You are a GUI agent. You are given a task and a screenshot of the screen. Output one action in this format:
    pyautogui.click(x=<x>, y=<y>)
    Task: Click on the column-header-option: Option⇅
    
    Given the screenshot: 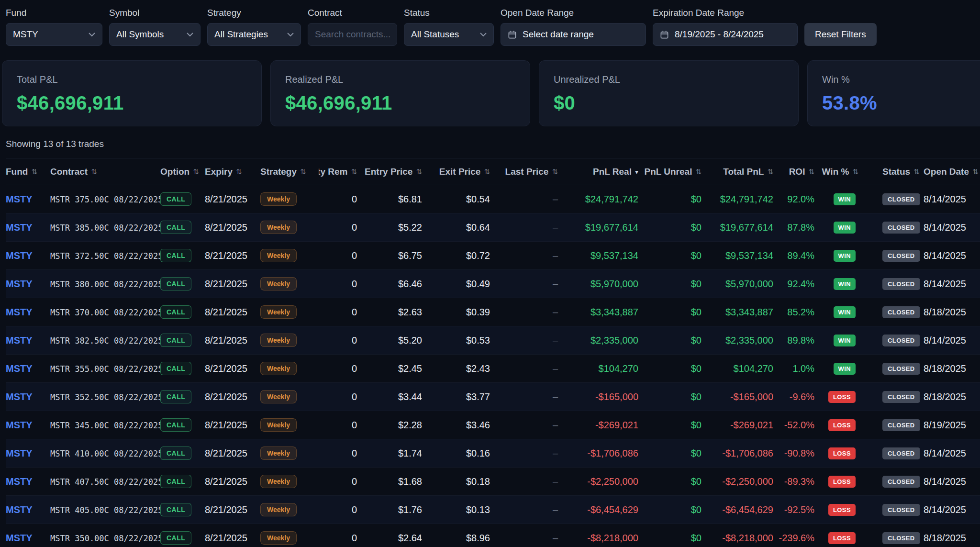 What is the action you would take?
    pyautogui.click(x=183, y=172)
    